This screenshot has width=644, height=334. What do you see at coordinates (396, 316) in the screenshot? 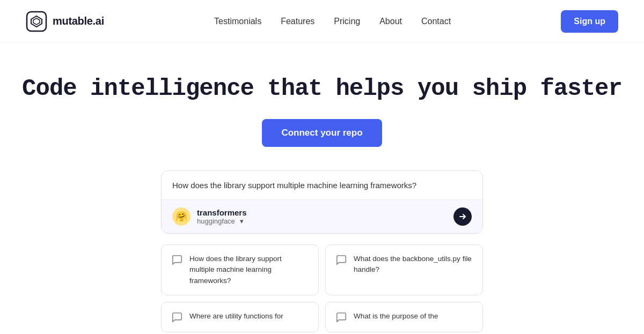
I see `suggestion-text-4: What is the purpose of the` at bounding box center [396, 316].